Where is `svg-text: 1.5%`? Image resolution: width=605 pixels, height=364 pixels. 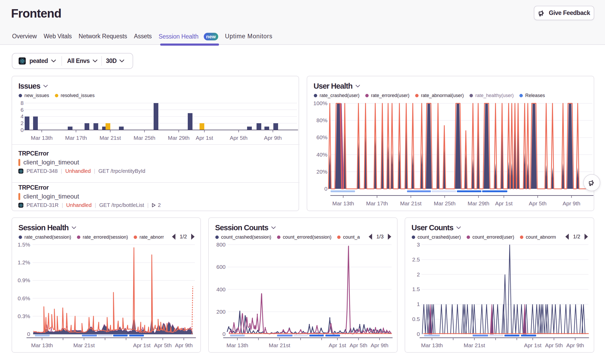 svg-text: 1.5% is located at coordinates (24, 244).